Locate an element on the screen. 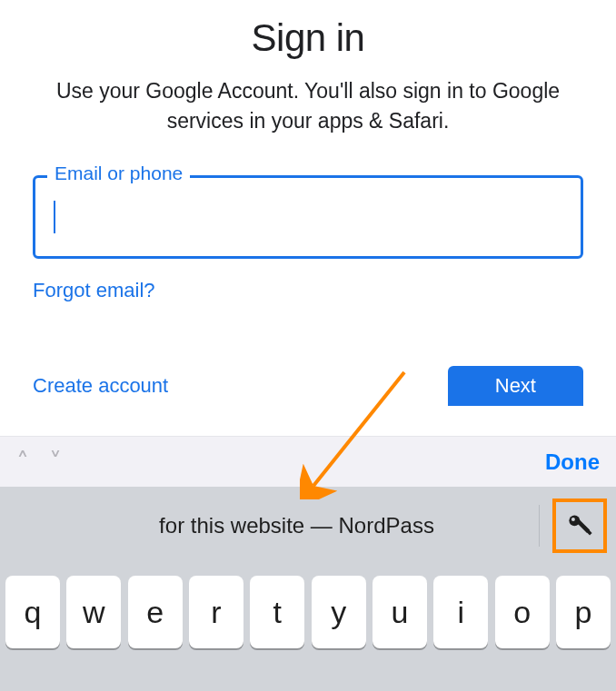 The image size is (616, 691). next-field-chevron-icon: ˅ is located at coordinates (55, 462).